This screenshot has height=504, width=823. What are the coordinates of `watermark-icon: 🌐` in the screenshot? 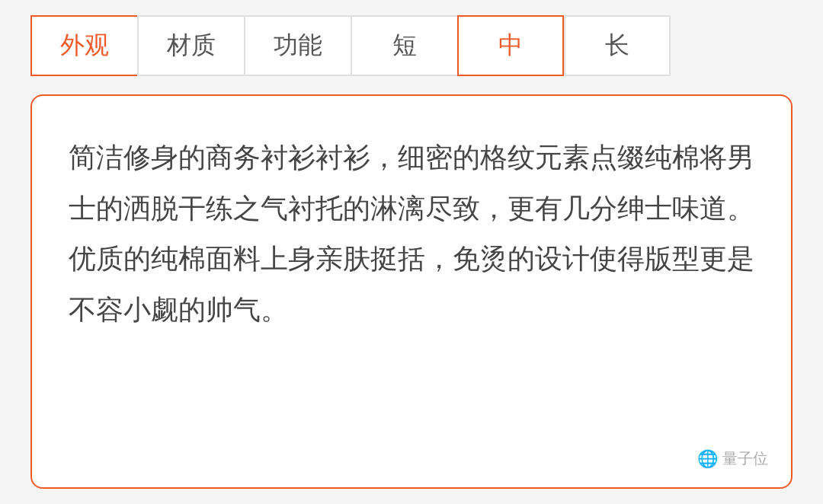 It's located at (707, 459).